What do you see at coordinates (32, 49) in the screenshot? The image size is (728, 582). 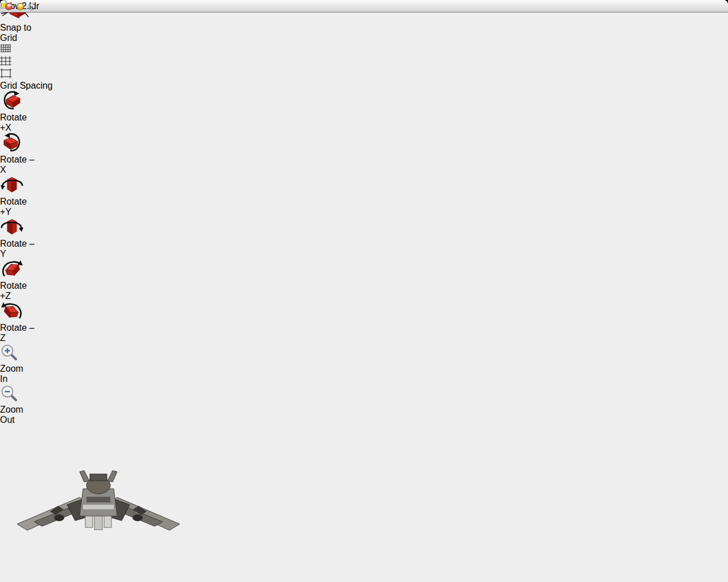 I see `grid-spacing-fine-segment` at bounding box center [32, 49].